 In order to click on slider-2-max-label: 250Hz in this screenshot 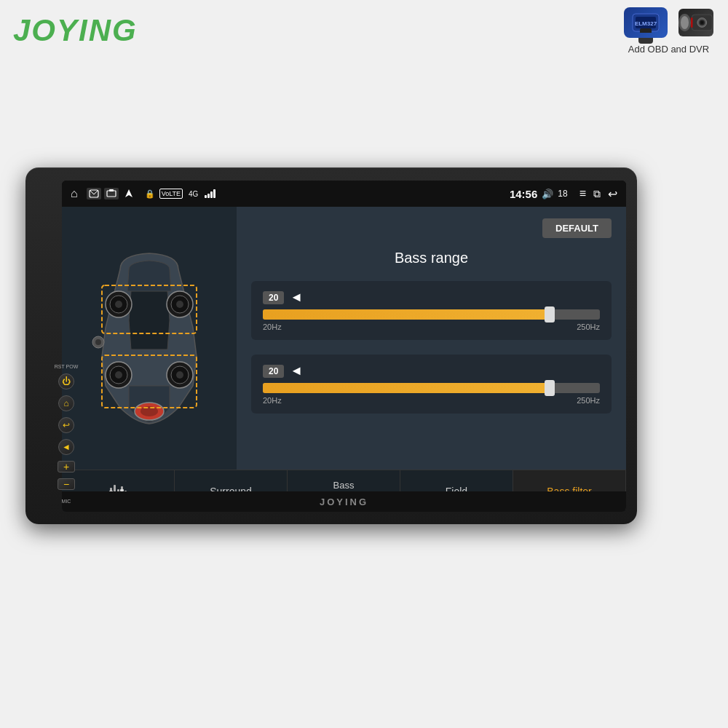, I will do `click(588, 400)`.